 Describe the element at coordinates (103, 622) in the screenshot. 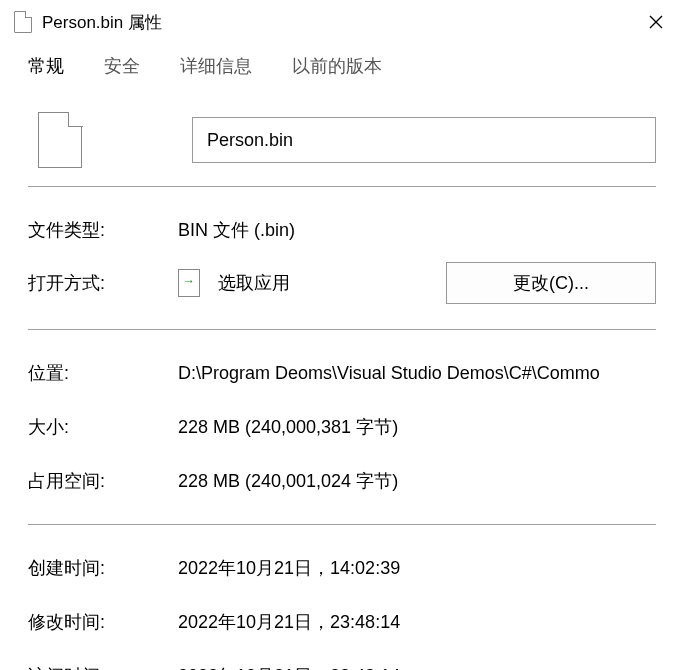

I see `label-modified: 修改时间:` at that location.